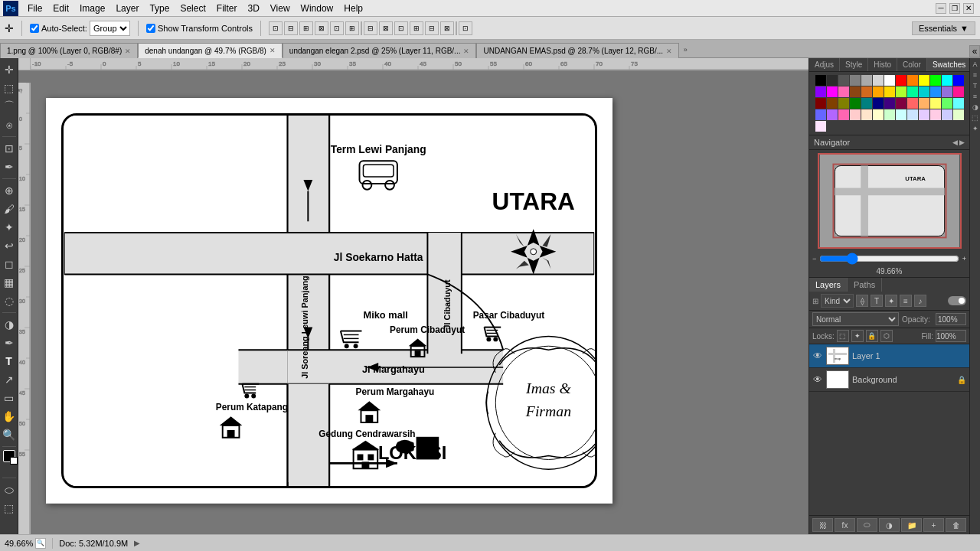 This screenshot has width=980, height=551. Describe the element at coordinates (9, 264) in the screenshot. I see `eraser-tool: ◻` at that location.